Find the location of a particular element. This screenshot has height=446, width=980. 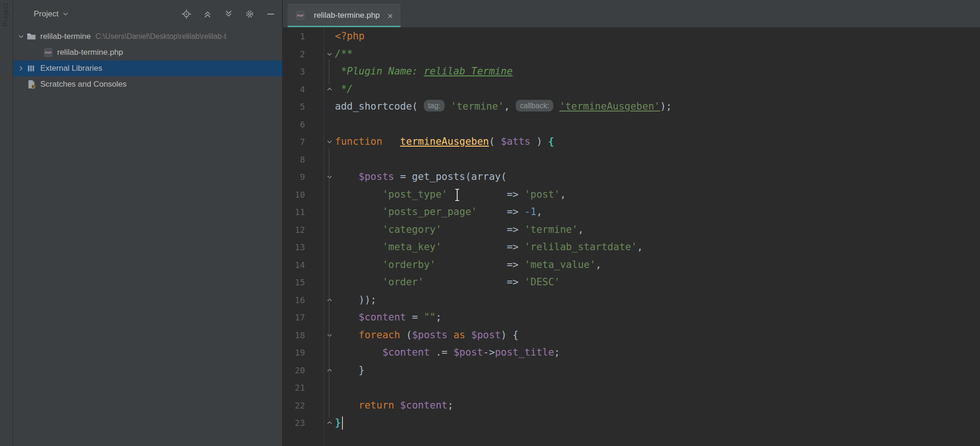

code-line: 4 */ is located at coordinates (631, 89).